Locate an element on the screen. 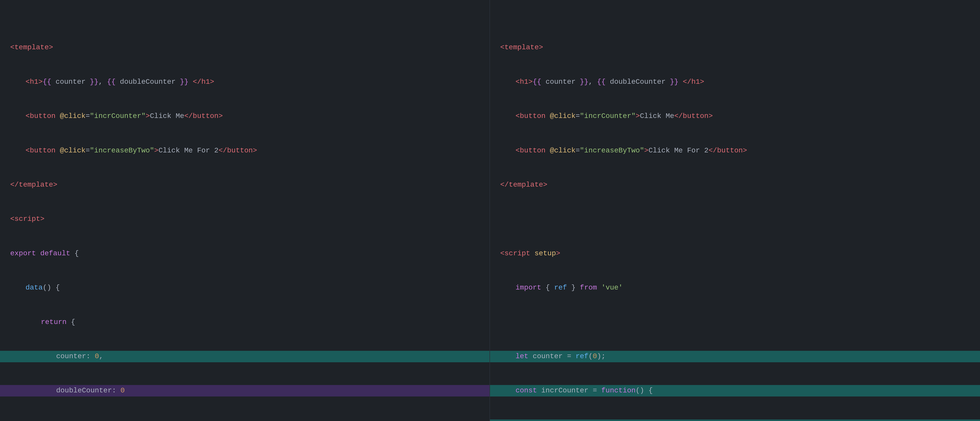 This screenshot has width=980, height=421. r-line-script-setup: <script setup> is located at coordinates (735, 254).